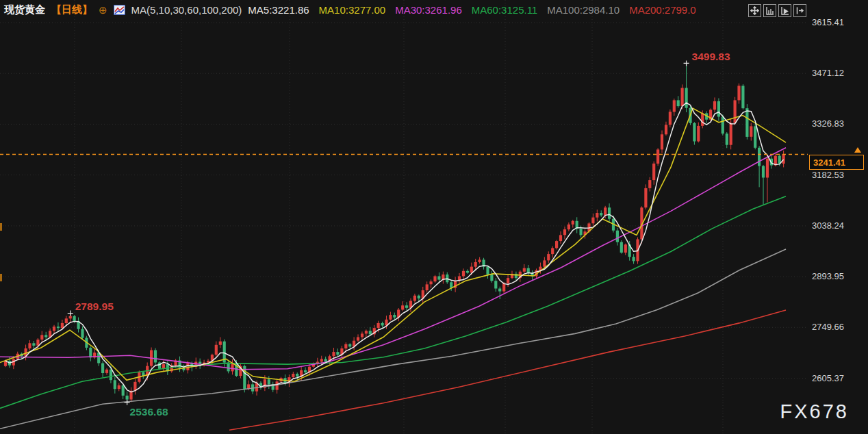 This screenshot has height=434, width=868. What do you see at coordinates (429, 10) in the screenshot?
I see `ma-legend-item: MA30:3261.96` at bounding box center [429, 10].